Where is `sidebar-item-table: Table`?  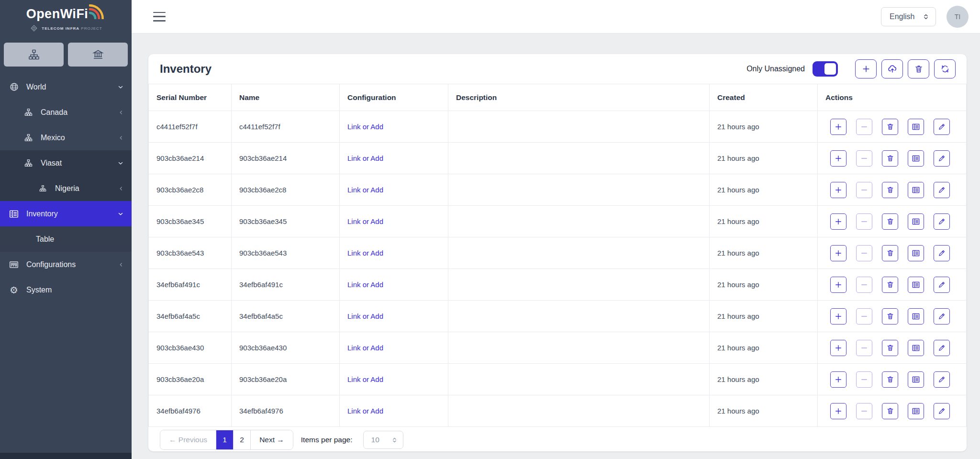 sidebar-item-table: Table is located at coordinates (66, 239).